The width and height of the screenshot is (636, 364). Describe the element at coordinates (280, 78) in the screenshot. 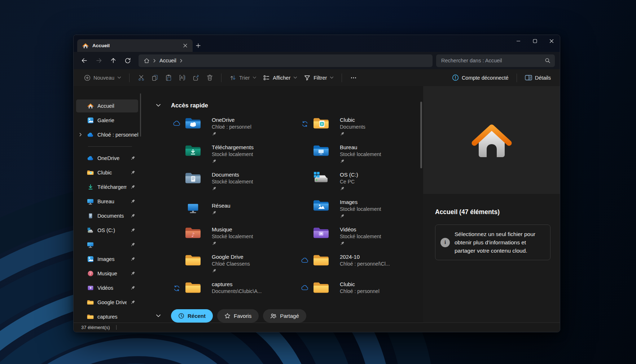

I see `view-button: Afficher` at that location.